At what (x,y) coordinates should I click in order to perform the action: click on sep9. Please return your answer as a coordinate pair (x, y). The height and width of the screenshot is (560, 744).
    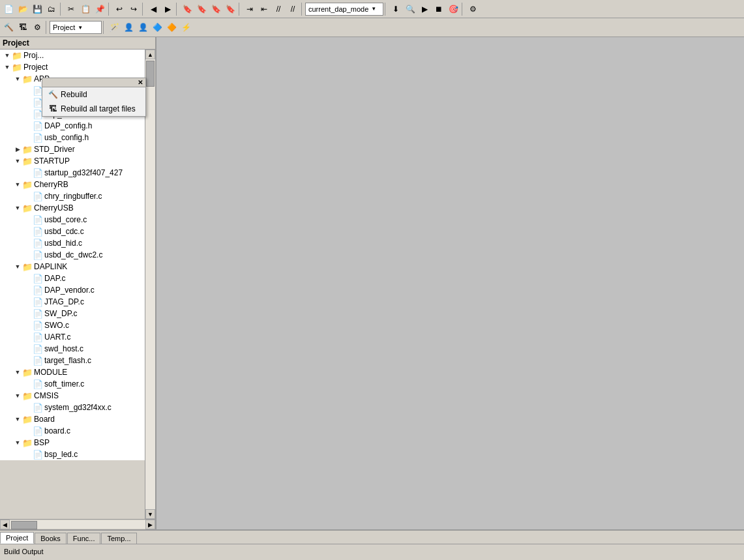
    Looking at the image, I should click on (47, 27).